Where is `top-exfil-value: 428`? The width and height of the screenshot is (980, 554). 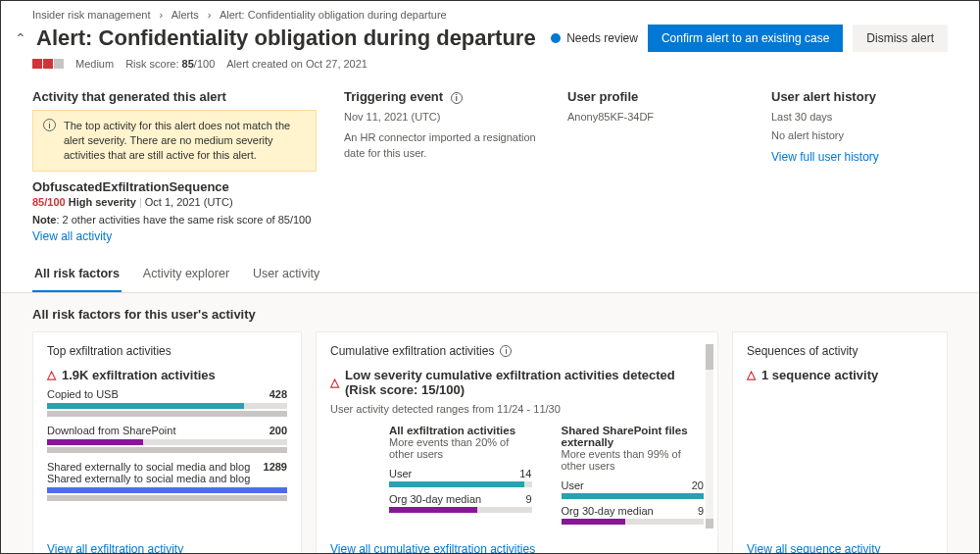
top-exfil-value: 428 is located at coordinates (278, 394).